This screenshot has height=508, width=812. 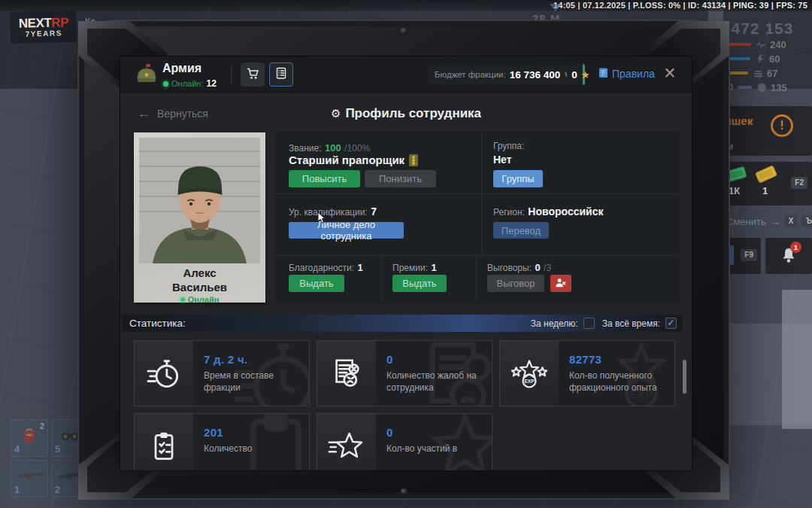 What do you see at coordinates (147, 75) in the screenshot?
I see `faction-helmet-icon` at bounding box center [147, 75].